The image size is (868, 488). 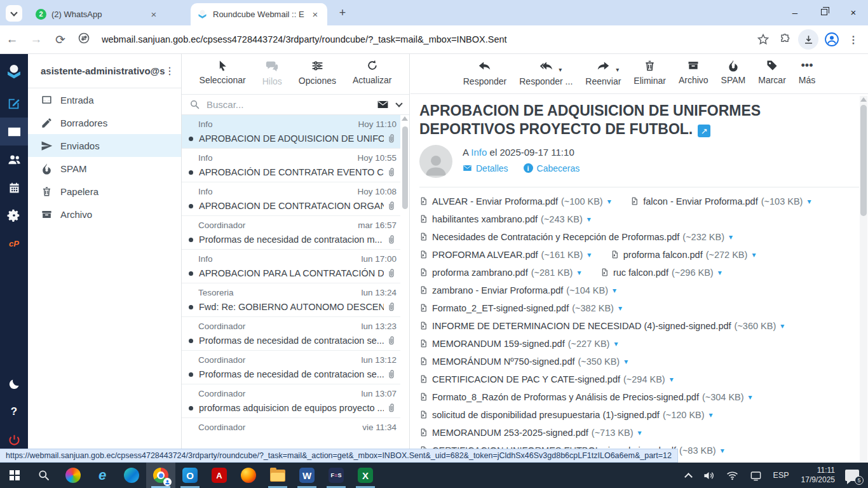 What do you see at coordinates (404, 288) in the screenshot?
I see `message-list-scrollbar` at bounding box center [404, 288].